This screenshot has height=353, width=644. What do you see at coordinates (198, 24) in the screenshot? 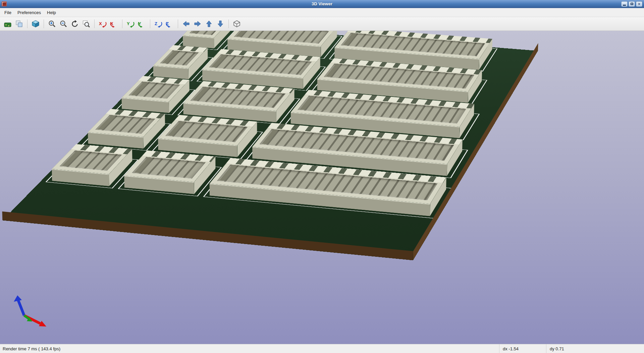
I see `move-right-button` at bounding box center [198, 24].